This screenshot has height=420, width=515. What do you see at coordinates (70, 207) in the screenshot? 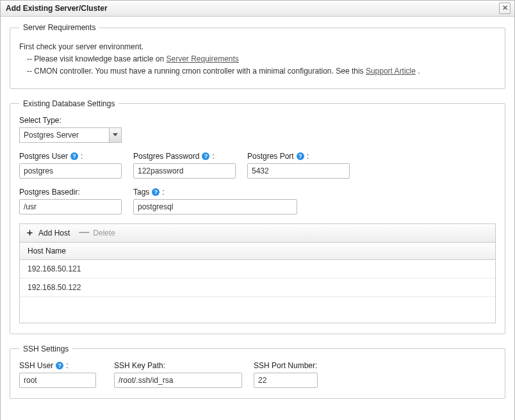
I see `postgres-basedir-input` at bounding box center [70, 207].